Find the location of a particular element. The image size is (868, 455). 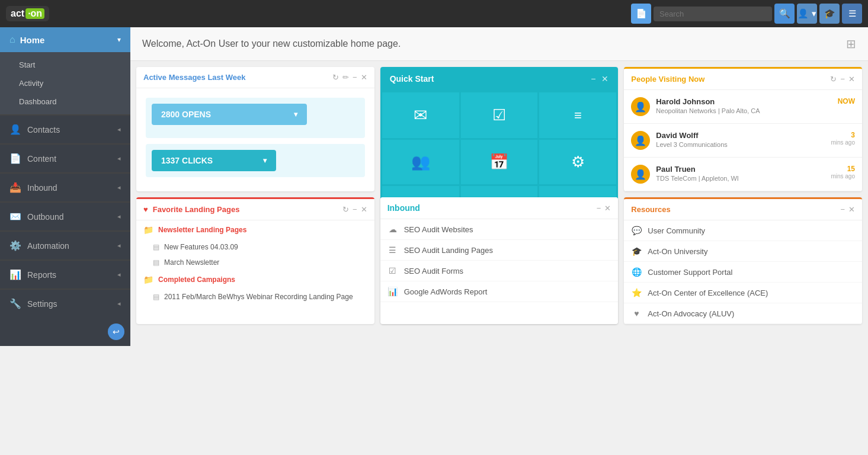

minimize-fav-icon: − is located at coordinates (355, 210).